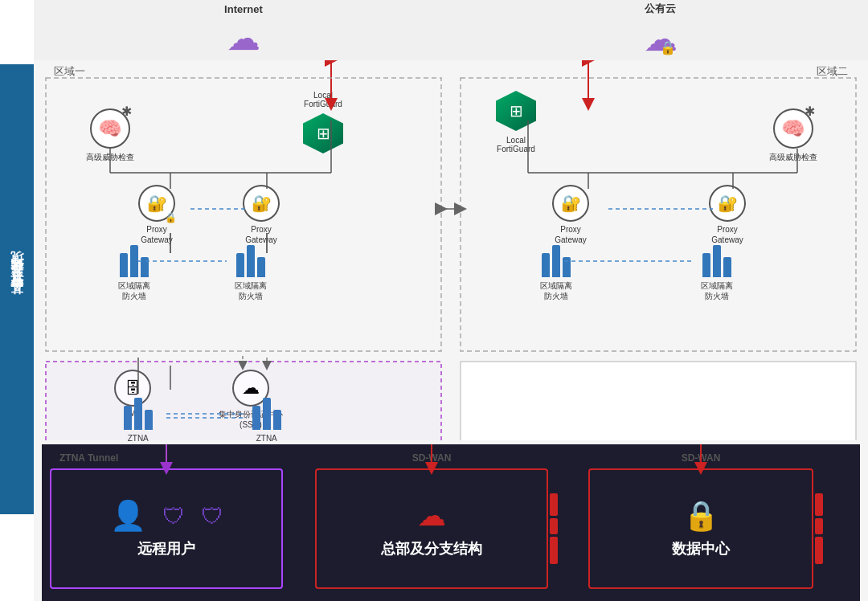 Image resolution: width=868 pixels, height=601 pixels. What do you see at coordinates (833, 72) in the screenshot?
I see `zone2-label: 区域二` at bounding box center [833, 72].